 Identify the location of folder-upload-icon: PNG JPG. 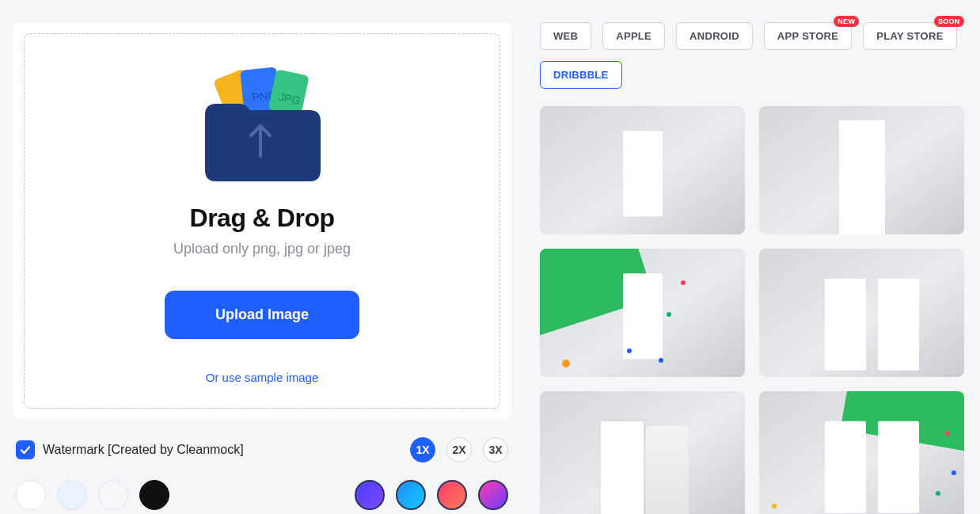
(262, 127).